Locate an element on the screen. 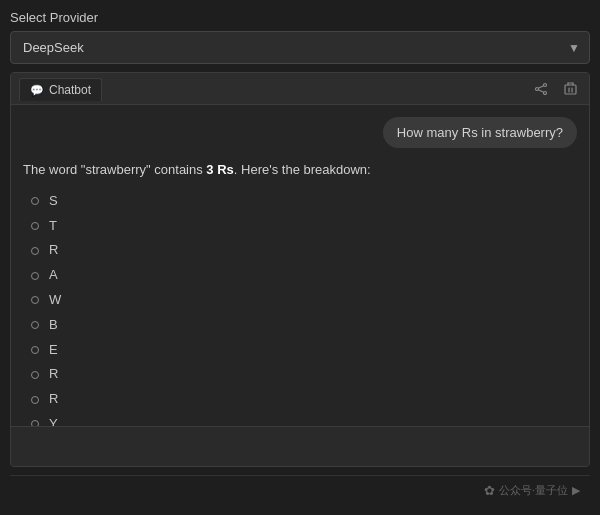  provider-label: Select Provider is located at coordinates (300, 18).